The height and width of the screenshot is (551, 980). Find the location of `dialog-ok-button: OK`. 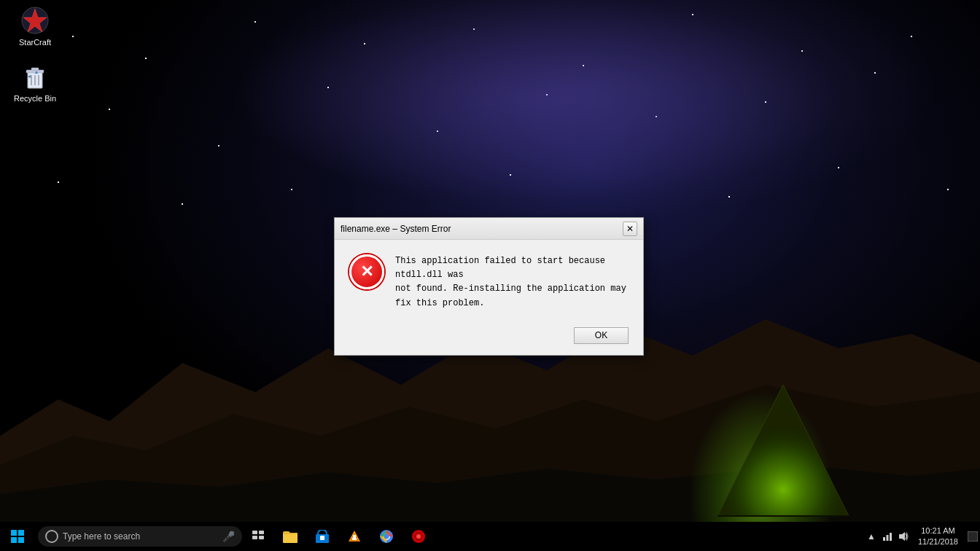

dialog-ok-button: OK is located at coordinates (601, 335).